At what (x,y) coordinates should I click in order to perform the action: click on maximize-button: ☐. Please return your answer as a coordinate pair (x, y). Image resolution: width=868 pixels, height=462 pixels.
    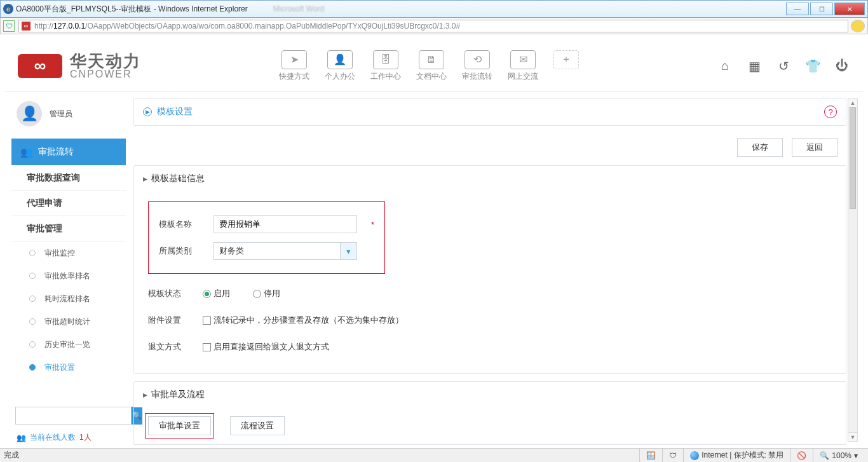
    Looking at the image, I should click on (822, 9).